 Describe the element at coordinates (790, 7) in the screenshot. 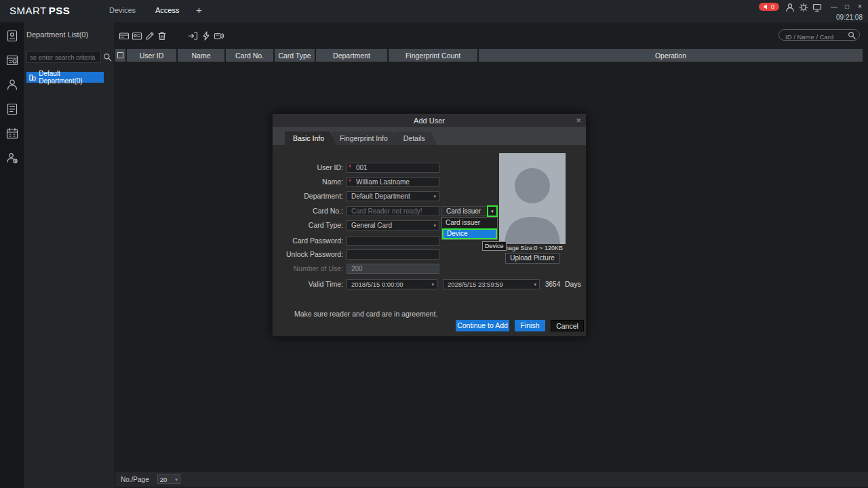

I see `user-account-icon` at that location.